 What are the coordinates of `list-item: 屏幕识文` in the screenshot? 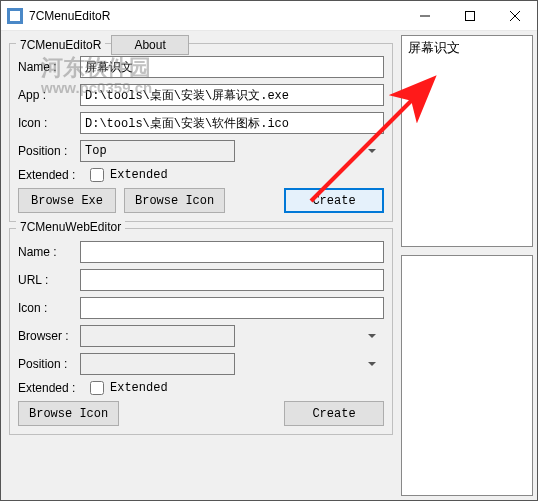 It's located at (467, 48).